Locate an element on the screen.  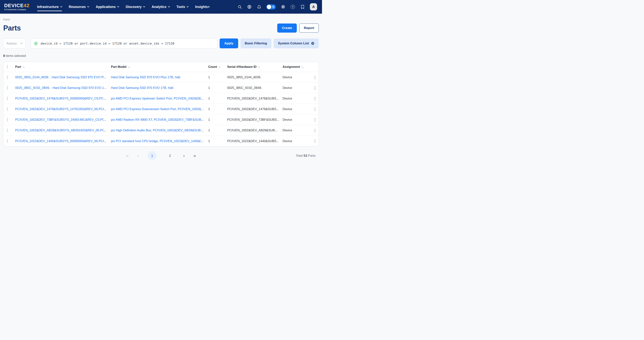
column-header-part-model: Part Model↑↓ is located at coordinates (160, 67).